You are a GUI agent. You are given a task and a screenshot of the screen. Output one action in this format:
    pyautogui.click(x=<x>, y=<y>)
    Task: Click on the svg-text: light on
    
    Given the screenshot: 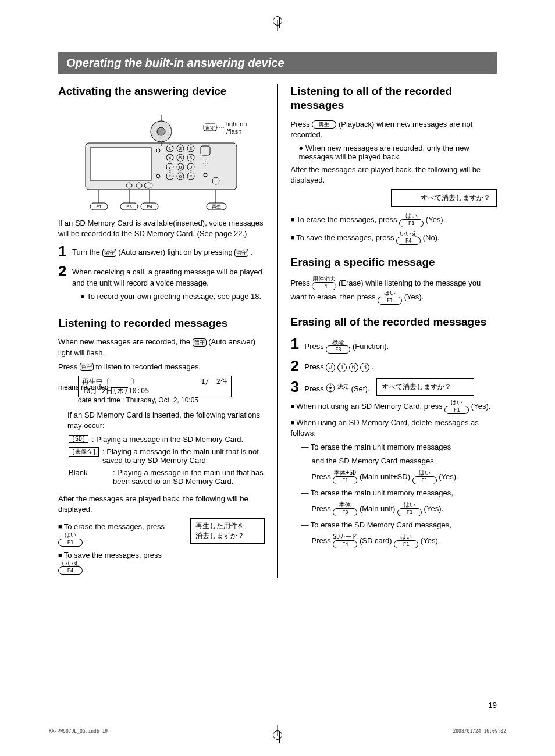 What is the action you would take?
    pyautogui.click(x=236, y=124)
    